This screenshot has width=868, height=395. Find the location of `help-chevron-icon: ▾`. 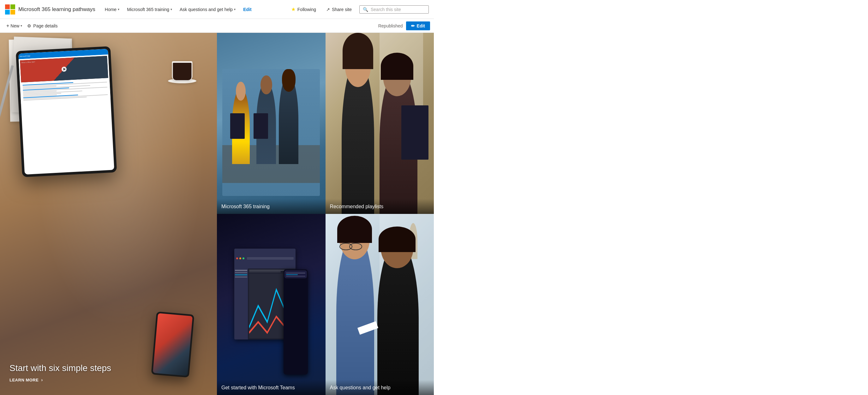

help-chevron-icon: ▾ is located at coordinates (235, 9).